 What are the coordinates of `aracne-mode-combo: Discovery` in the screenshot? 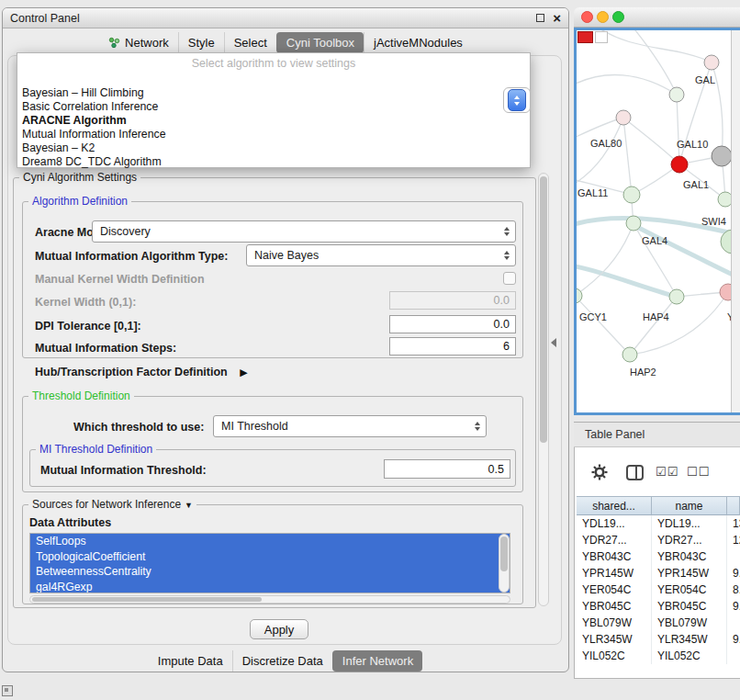 It's located at (304, 231).